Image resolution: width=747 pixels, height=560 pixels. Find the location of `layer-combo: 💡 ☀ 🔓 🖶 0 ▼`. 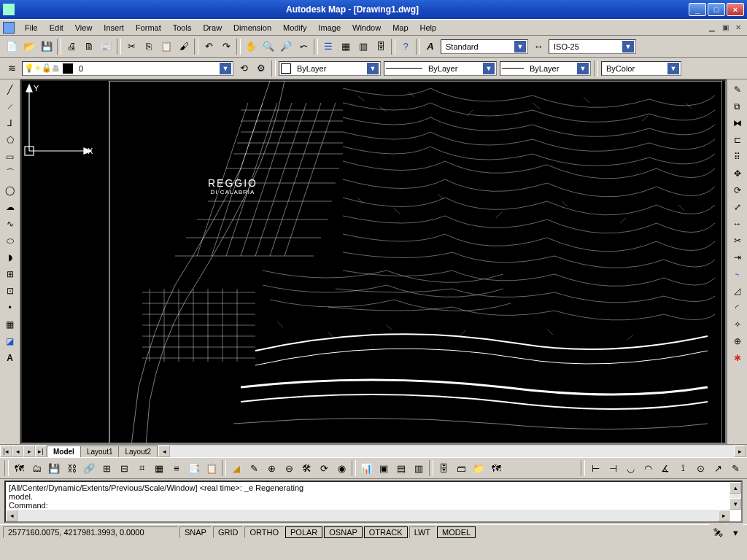

layer-combo: 💡 ☀ 🔓 🖶 0 ▼ is located at coordinates (128, 69).